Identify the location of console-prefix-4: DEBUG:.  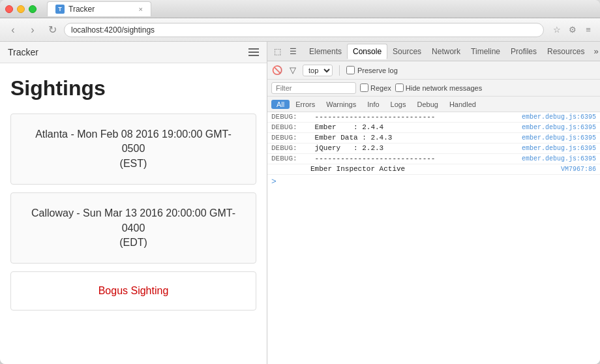
(291, 148).